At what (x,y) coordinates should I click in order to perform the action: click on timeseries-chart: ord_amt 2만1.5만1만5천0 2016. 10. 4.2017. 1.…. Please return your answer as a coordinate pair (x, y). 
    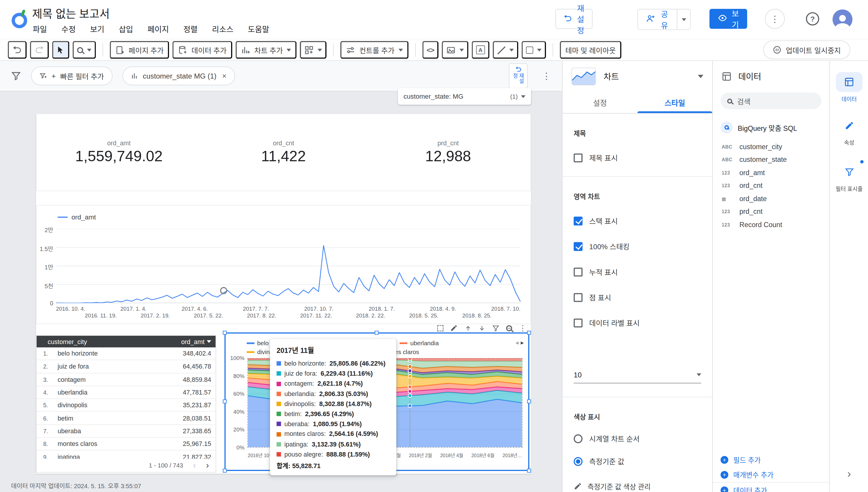
    Looking at the image, I should click on (284, 265).